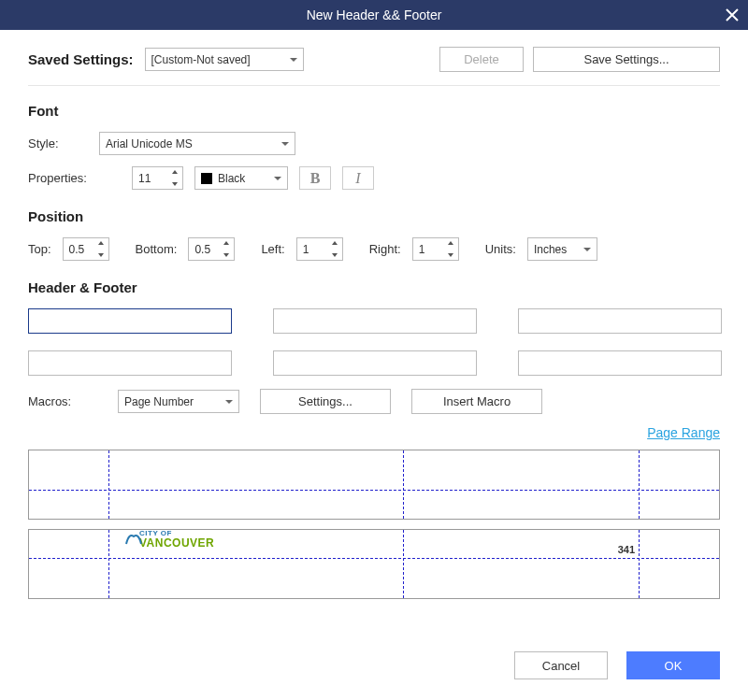  What do you see at coordinates (157, 249) in the screenshot?
I see `bottom-label: Bottom:` at bounding box center [157, 249].